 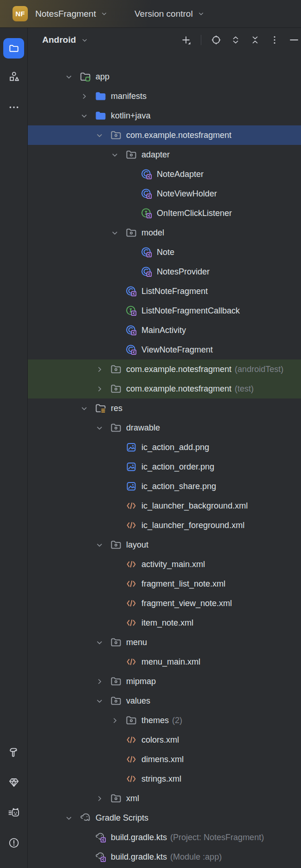 I want to click on tree-row: Note, so click(x=164, y=252).